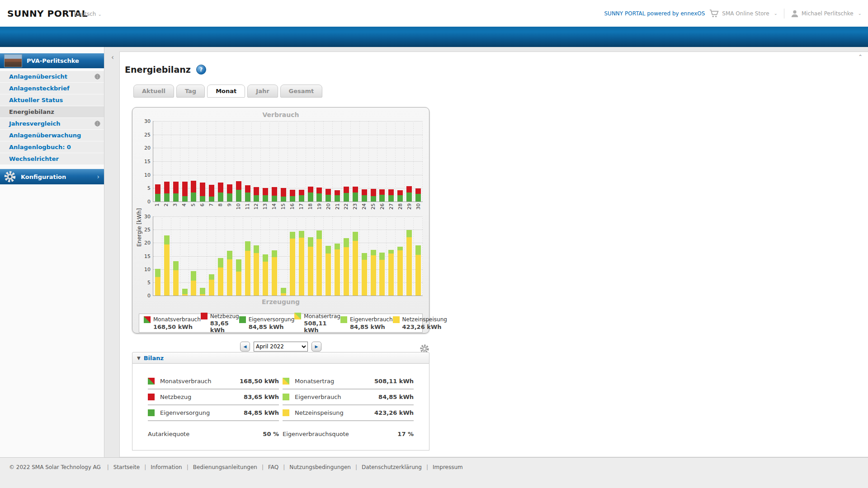 The image size is (868, 488). I want to click on sidebar-item-label: Anlagensteckbrief, so click(39, 89).